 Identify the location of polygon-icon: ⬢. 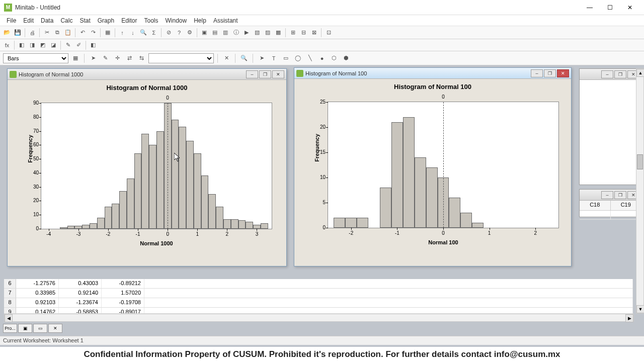
(346, 58).